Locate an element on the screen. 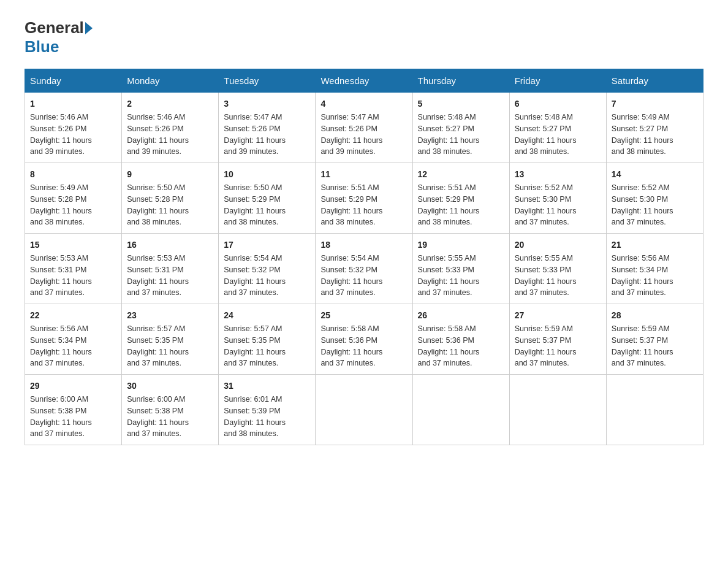 Image resolution: width=728 pixels, height=563 pixels. day-number: 7 is located at coordinates (654, 104).